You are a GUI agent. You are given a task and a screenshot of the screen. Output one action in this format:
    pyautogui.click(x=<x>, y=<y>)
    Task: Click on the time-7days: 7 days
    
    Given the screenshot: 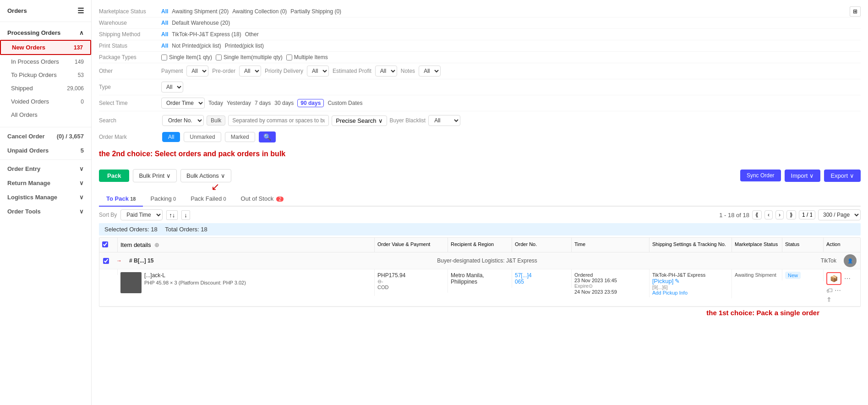 What is the action you would take?
    pyautogui.click(x=263, y=103)
    